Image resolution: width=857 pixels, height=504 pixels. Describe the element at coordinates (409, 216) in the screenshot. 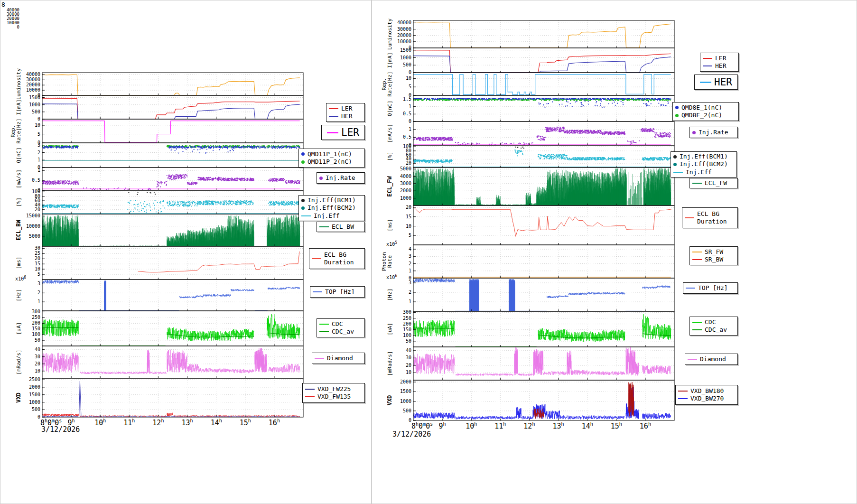

I see `y-tick-label: 15` at that location.